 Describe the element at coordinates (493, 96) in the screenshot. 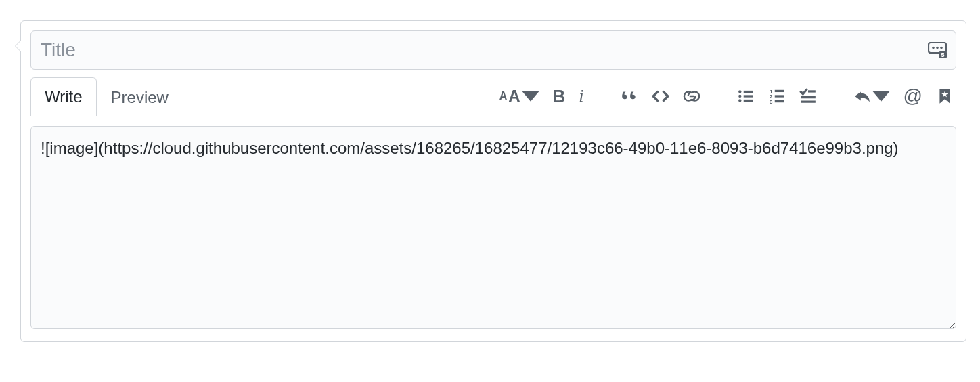

I see `tabnav: Write Preview AA B i` at that location.